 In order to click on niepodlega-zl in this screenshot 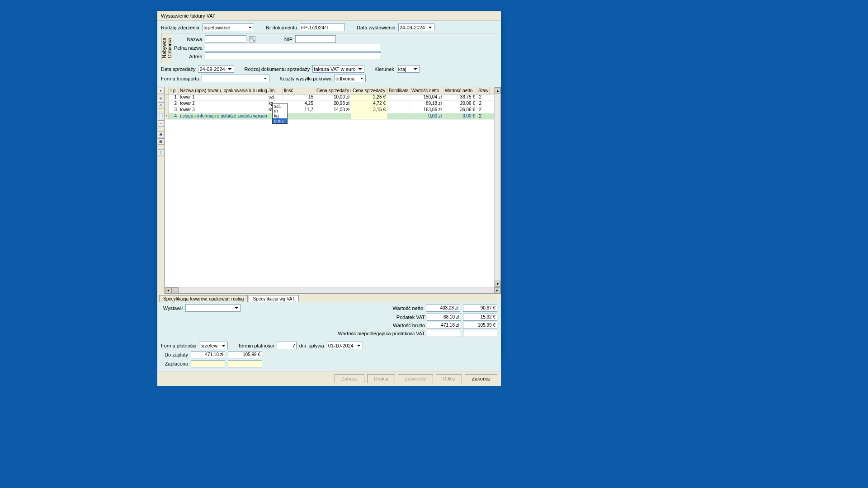, I will do `click(444, 333)`.